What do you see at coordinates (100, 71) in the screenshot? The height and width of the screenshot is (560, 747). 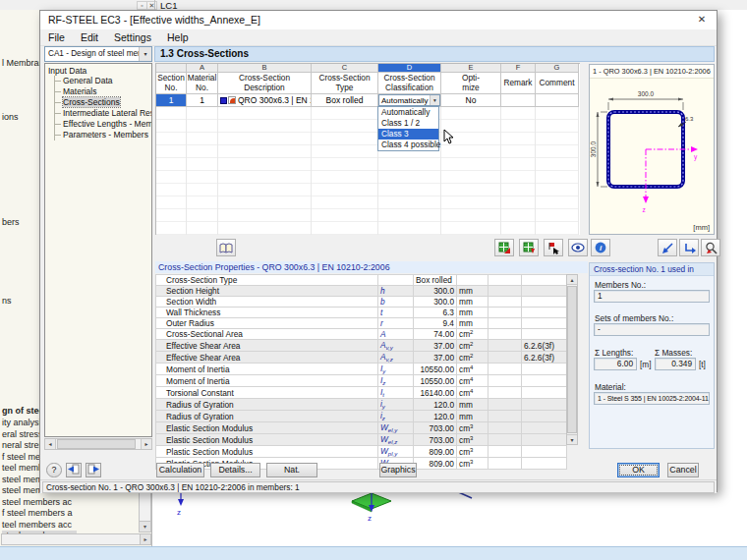 I see `tree-root-input-data: Input Data` at bounding box center [100, 71].